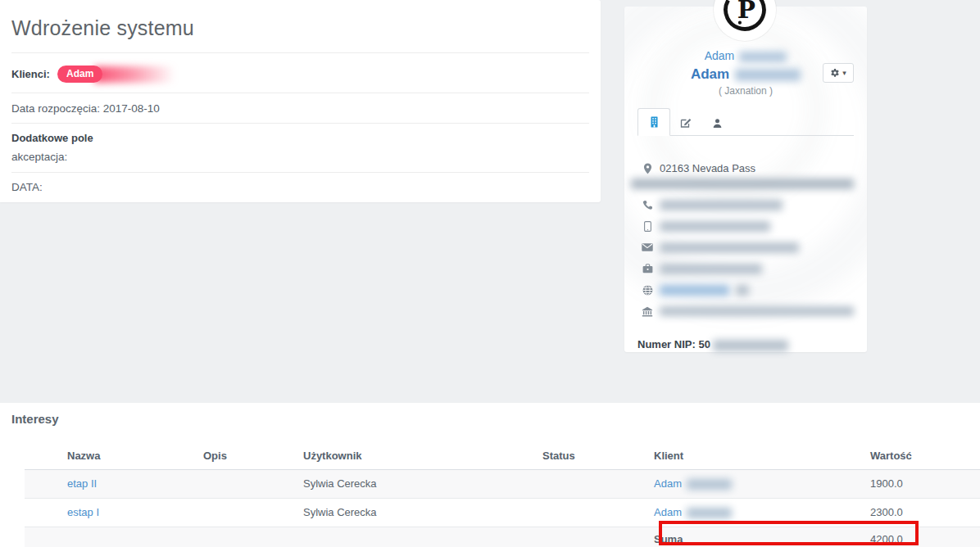 This screenshot has height=547, width=980. I want to click on envelope-icon, so click(647, 247).